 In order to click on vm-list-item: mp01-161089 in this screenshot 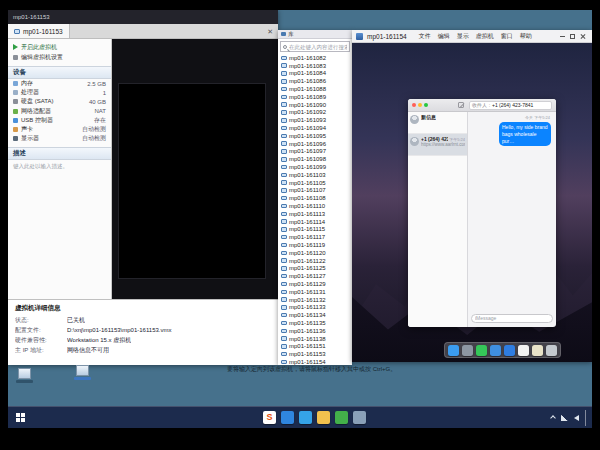, I will do `click(315, 97)`.